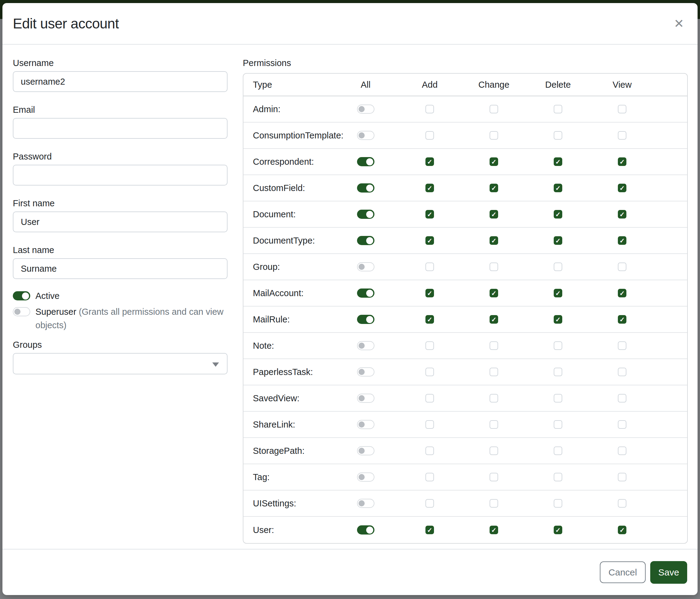 This screenshot has height=599, width=700. Describe the element at coordinates (289, 530) in the screenshot. I see `permission-type-label: User:` at that location.